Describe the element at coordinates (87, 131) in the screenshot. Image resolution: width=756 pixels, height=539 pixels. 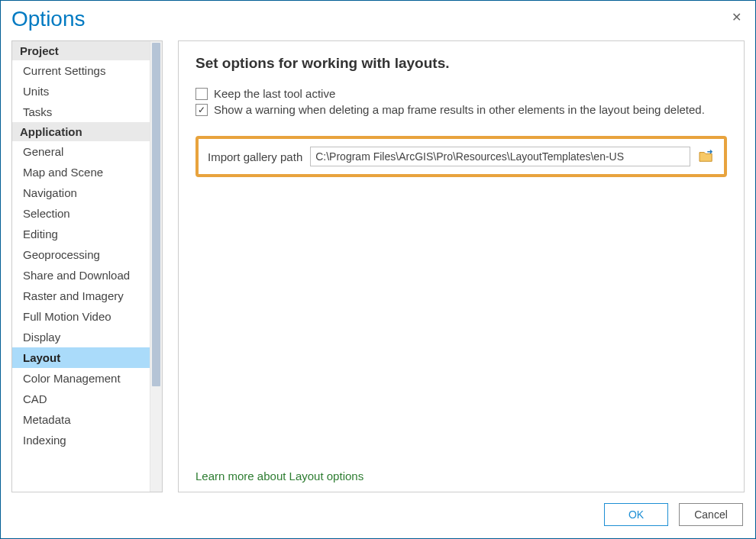
I see `sidebar-section-application: Application` at that location.